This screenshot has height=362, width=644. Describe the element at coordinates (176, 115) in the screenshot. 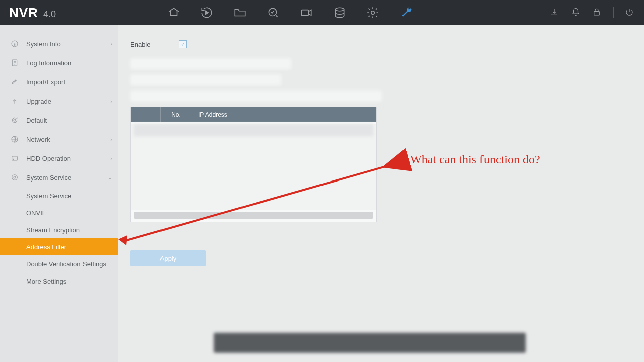

I see `table-col-no: No.` at that location.